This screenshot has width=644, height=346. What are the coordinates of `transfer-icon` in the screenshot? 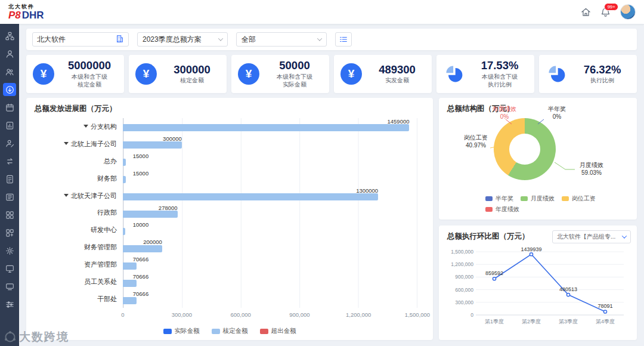 It's located at (10, 161).